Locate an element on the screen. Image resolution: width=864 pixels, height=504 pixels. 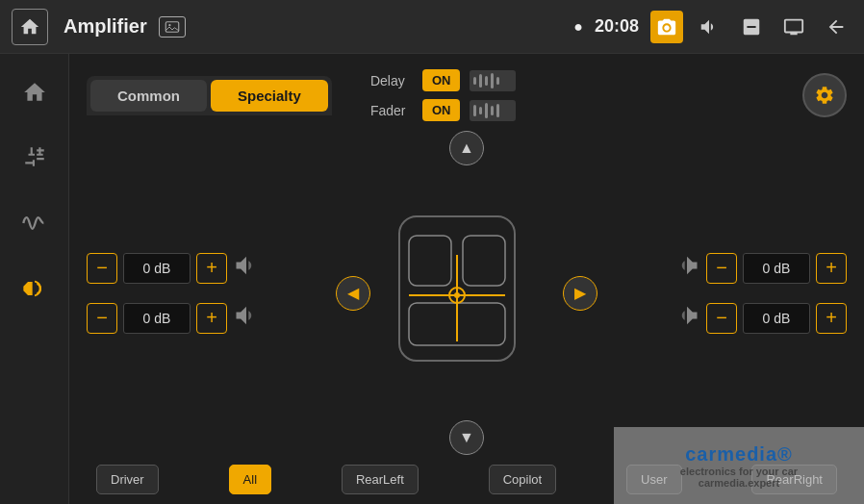
front-right-vol-row: − 0 dB + is located at coordinates (760, 268).